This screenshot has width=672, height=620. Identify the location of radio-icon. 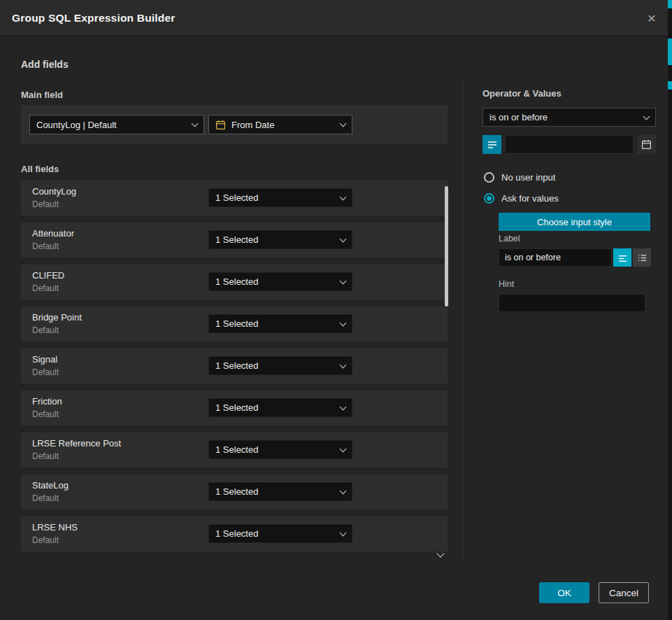
(489, 178).